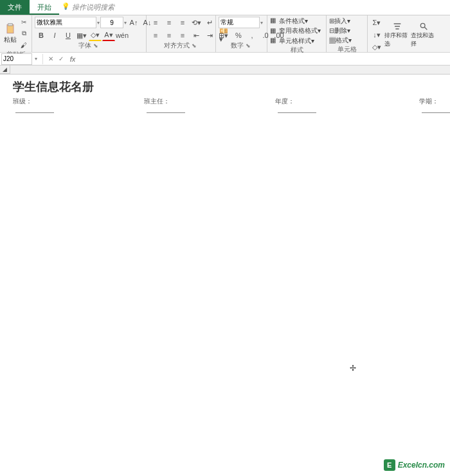  What do you see at coordinates (239, 35) in the screenshot?
I see `percent-icon: %` at bounding box center [239, 35].